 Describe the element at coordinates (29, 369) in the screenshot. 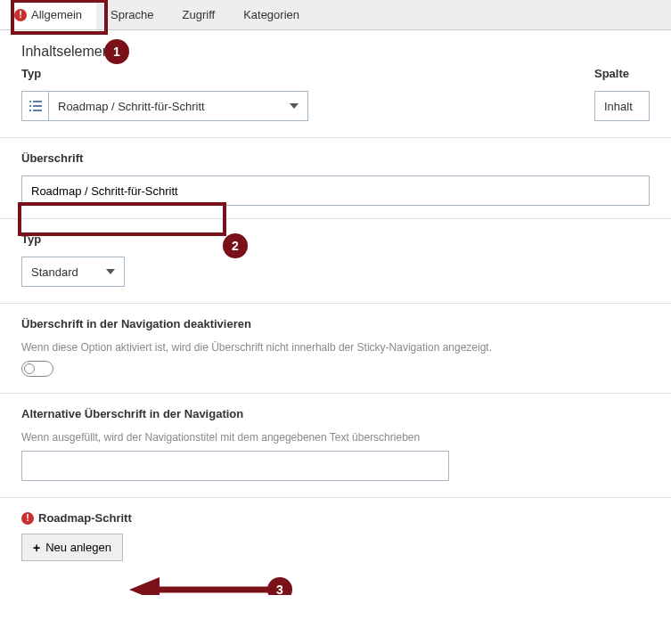

I see `toggle-knob` at that location.